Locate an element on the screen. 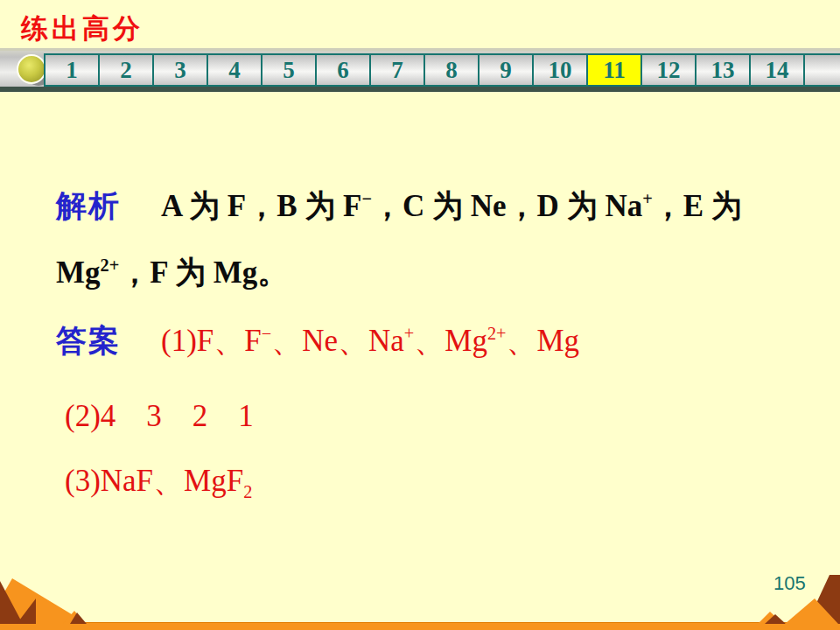  nav-item-9: 9 is located at coordinates (506, 70).